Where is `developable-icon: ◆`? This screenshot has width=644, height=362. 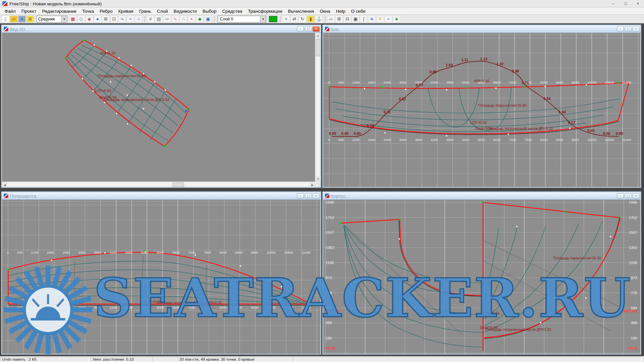
developable-icon: ◆ is located at coordinates (200, 19).